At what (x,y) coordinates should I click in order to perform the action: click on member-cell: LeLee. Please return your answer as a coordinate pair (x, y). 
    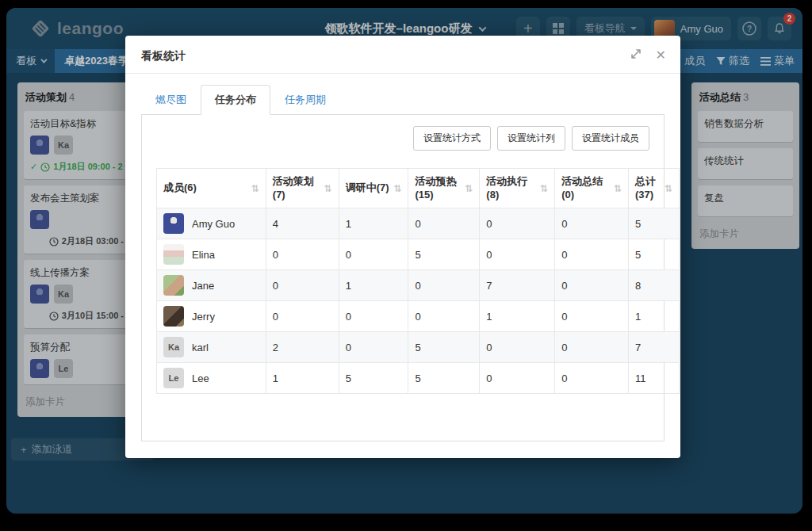
    Looking at the image, I should click on (211, 378).